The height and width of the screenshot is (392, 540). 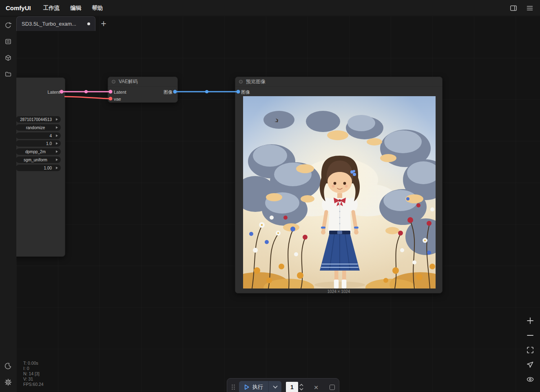 What do you see at coordinates (64, 24) in the screenshot?
I see `workflow-tabbar: SD3.5L_Turbo_exam... +` at bounding box center [64, 24].